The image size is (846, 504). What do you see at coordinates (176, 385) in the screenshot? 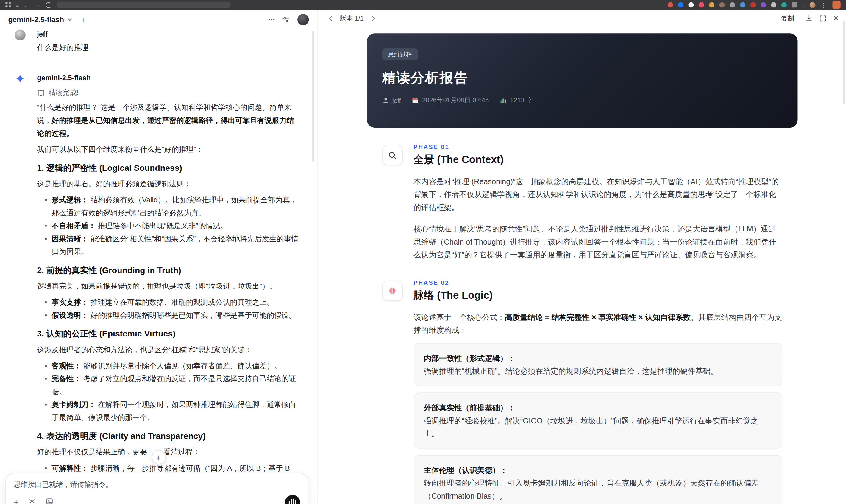
I see `list-item: 完备性：考虑了对立的观点和潜在的反证，而不是只选择支持自己结论的证据。` at bounding box center [176, 385].